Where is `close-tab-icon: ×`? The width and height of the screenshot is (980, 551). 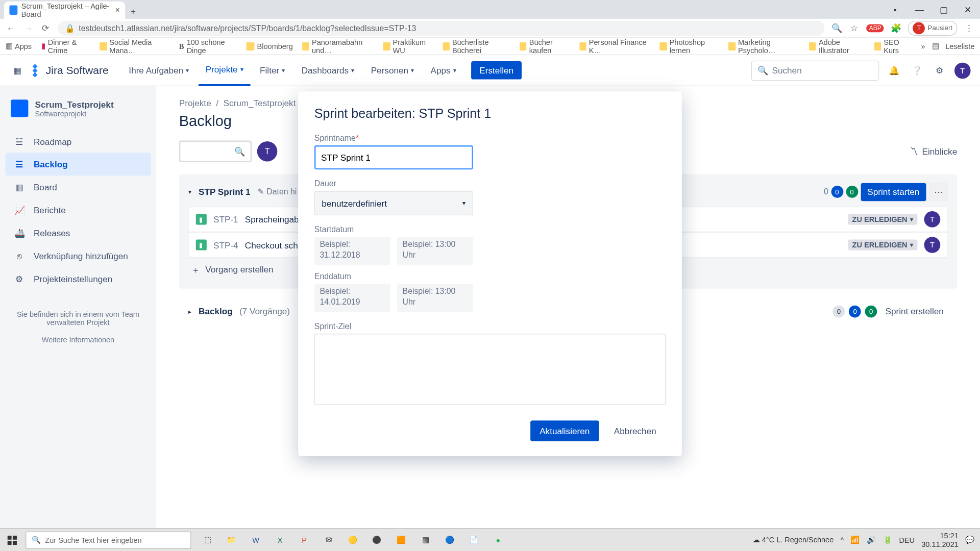 close-tab-icon: × is located at coordinates (117, 10).